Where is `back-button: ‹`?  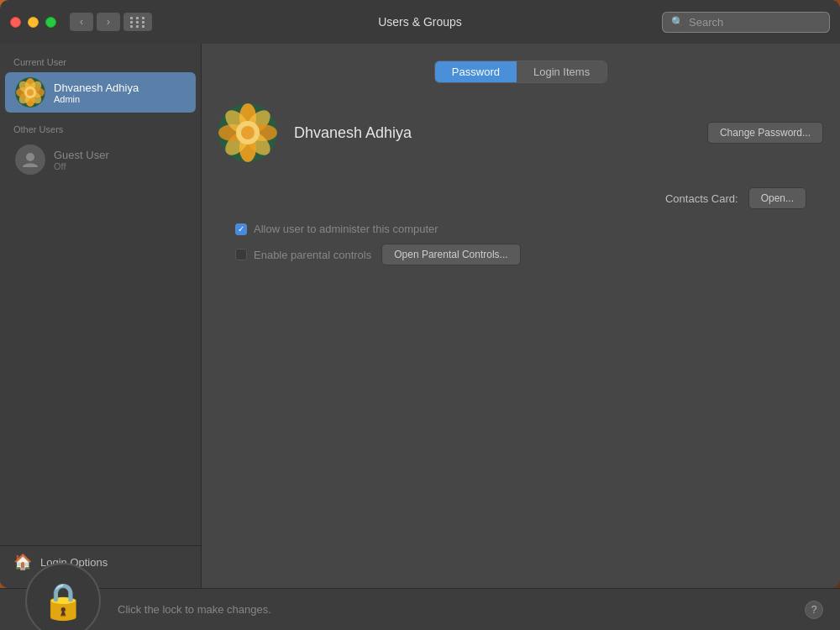
back-button: ‹ is located at coordinates (81, 22).